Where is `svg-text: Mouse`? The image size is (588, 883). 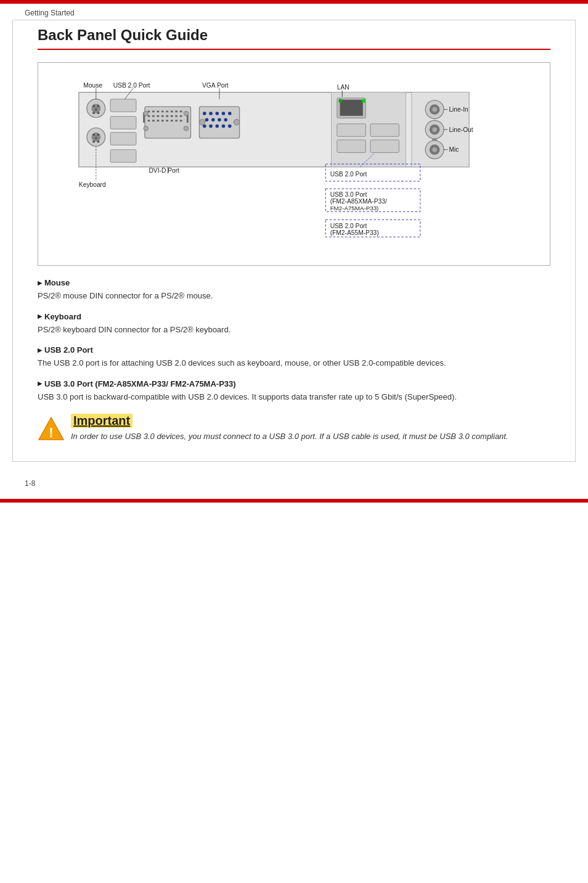 svg-text: Mouse is located at coordinates (92, 85).